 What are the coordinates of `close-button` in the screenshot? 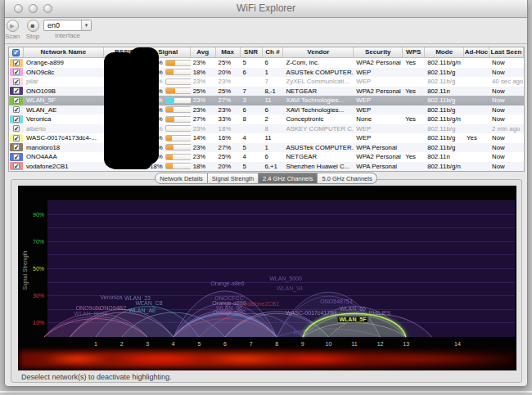 It's located at (18, 8).